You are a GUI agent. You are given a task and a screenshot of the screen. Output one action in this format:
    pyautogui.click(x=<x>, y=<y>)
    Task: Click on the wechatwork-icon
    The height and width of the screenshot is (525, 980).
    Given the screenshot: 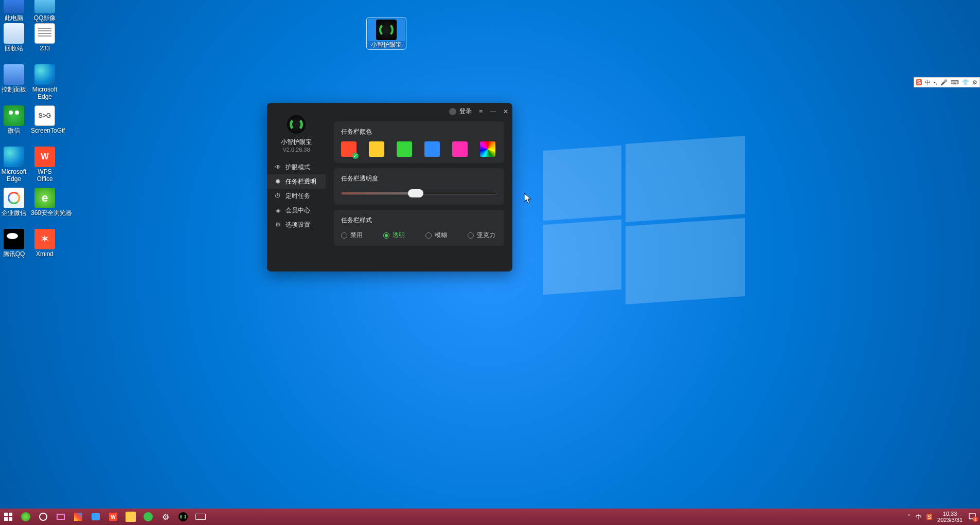 What is the action you would take?
    pyautogui.click(x=14, y=198)
    